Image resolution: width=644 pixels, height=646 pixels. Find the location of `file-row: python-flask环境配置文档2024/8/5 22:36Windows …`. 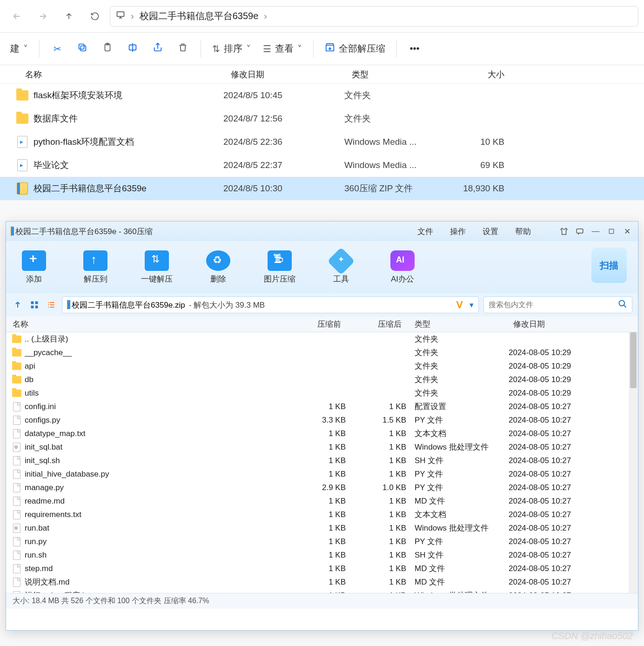

file-row: python-flask环境配置文档2024/8/5 22:36Windows … is located at coordinates (322, 142).